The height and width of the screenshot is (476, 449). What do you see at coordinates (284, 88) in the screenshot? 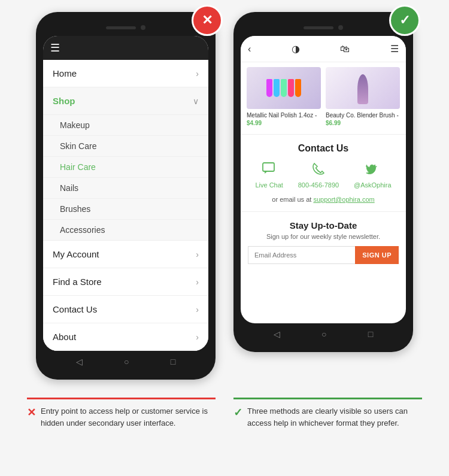
I see `nail-polish-image` at bounding box center [284, 88].